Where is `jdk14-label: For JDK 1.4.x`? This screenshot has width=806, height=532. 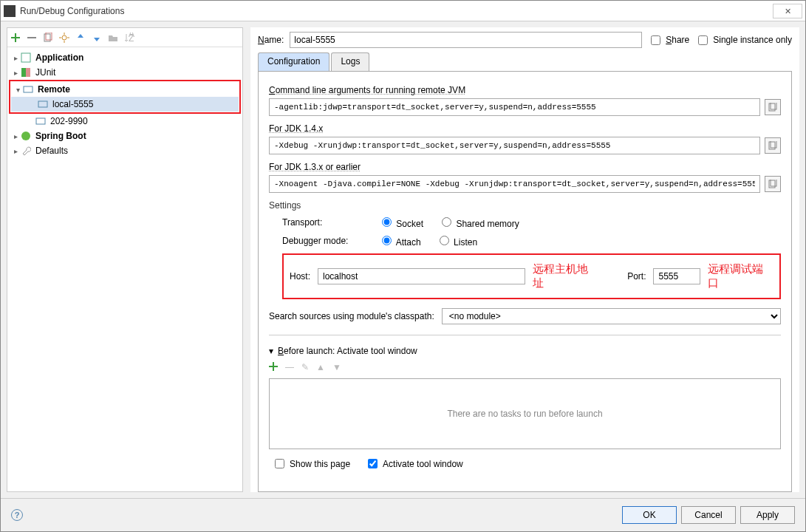
jdk14-label: For JDK 1.4.x is located at coordinates (525, 129).